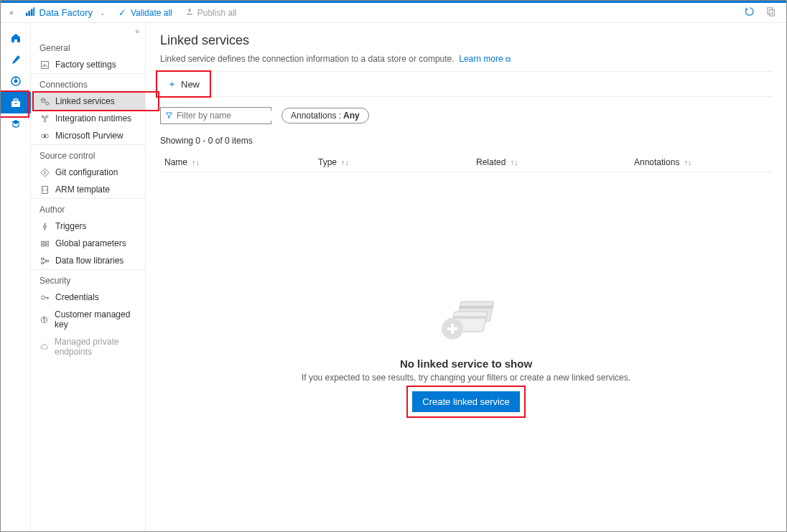  Describe the element at coordinates (465, 402) in the screenshot. I see `create-linked-service-button: Create linked service` at that location.